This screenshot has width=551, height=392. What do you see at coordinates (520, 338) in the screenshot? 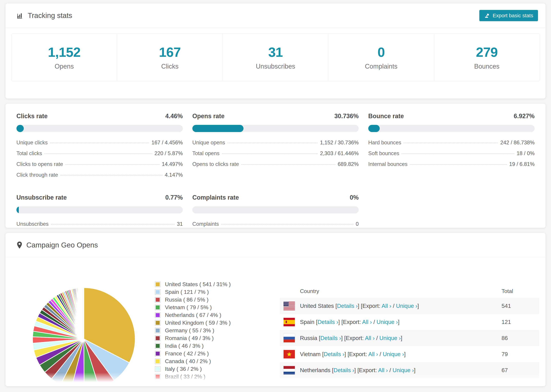
I see `country-total: 86` at bounding box center [520, 338].